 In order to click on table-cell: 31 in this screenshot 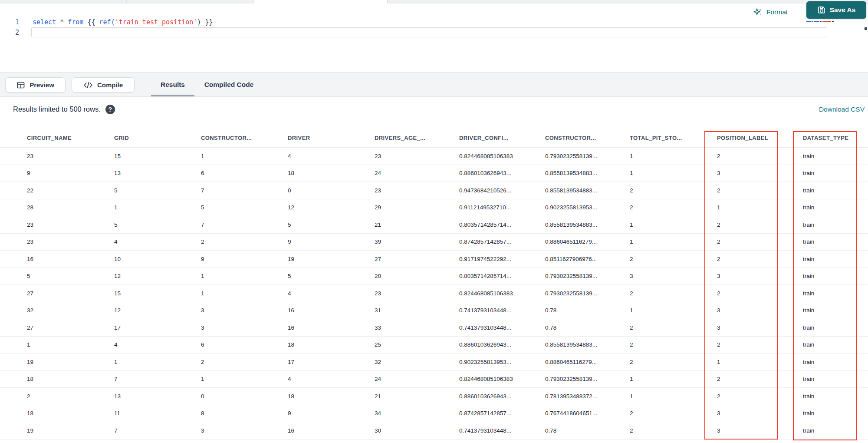, I will do `click(417, 310)`.